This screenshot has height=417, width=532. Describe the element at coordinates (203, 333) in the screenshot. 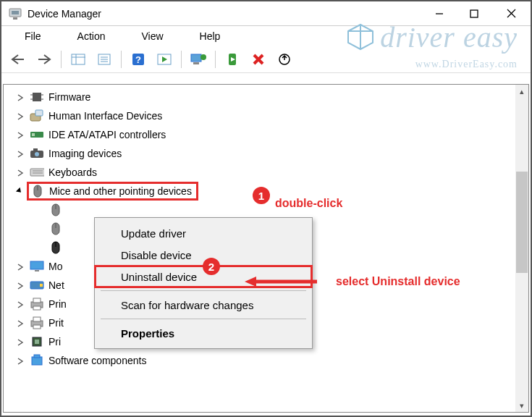

I see `menu-properties: Properties` at that location.